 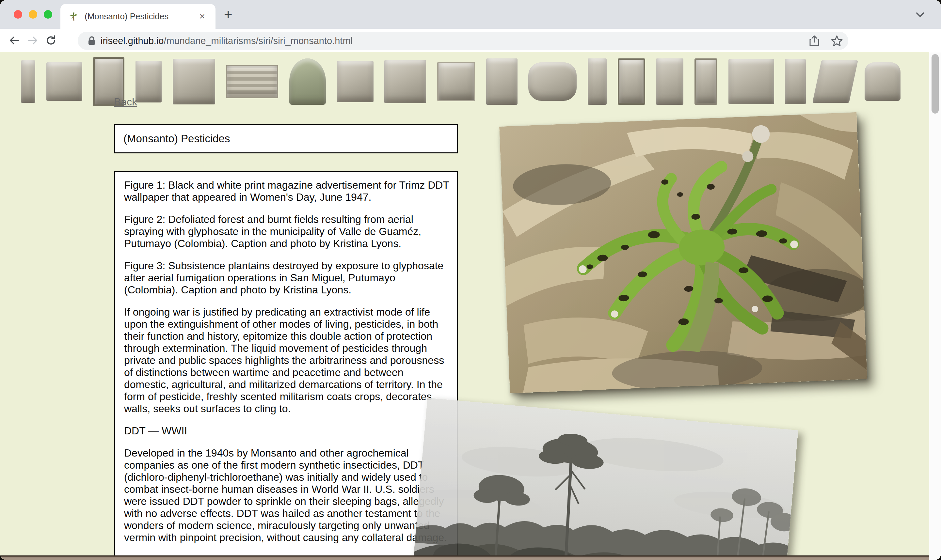 What do you see at coordinates (405, 82) in the screenshot?
I see `road-sign-thumbnail` at bounding box center [405, 82].